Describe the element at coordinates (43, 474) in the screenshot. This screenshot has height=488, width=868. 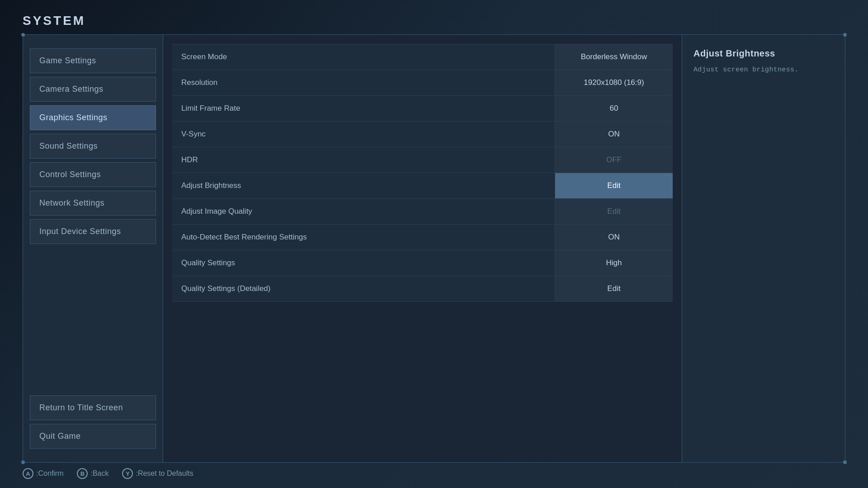
I see `bottom-hint-a: A:Confirm` at that location.